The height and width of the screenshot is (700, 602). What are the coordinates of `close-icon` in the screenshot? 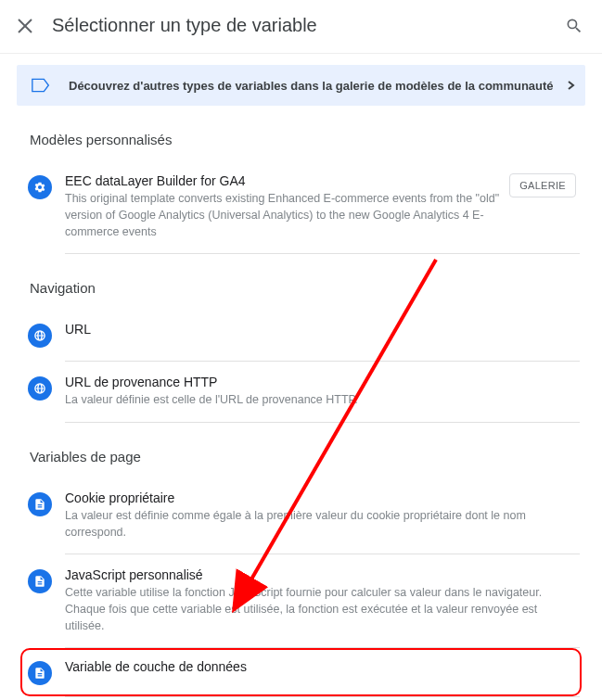 It's located at (25, 26).